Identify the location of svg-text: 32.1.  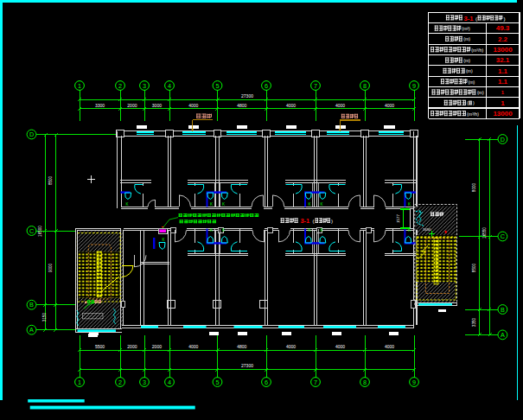
(503, 60).